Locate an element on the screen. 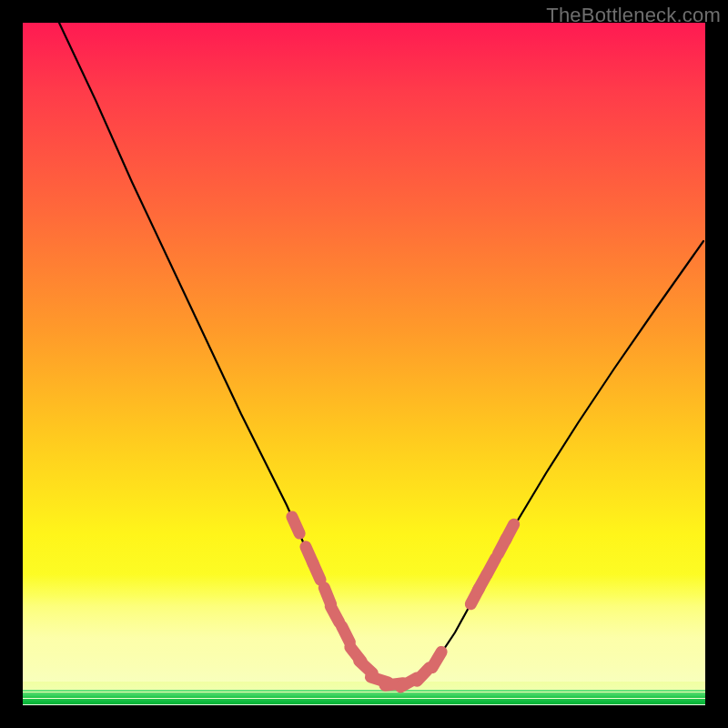  highlight-beads is located at coordinates (403, 602).